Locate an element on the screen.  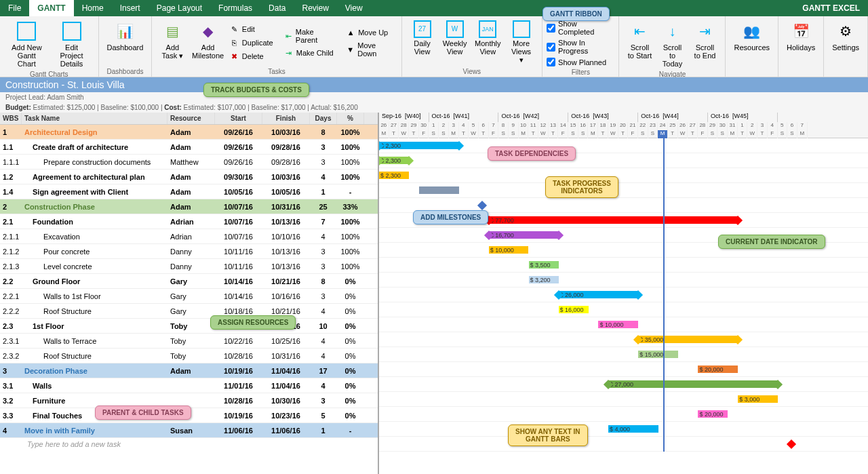
menu-formulas: Formulas is located at coordinates (235, 8).